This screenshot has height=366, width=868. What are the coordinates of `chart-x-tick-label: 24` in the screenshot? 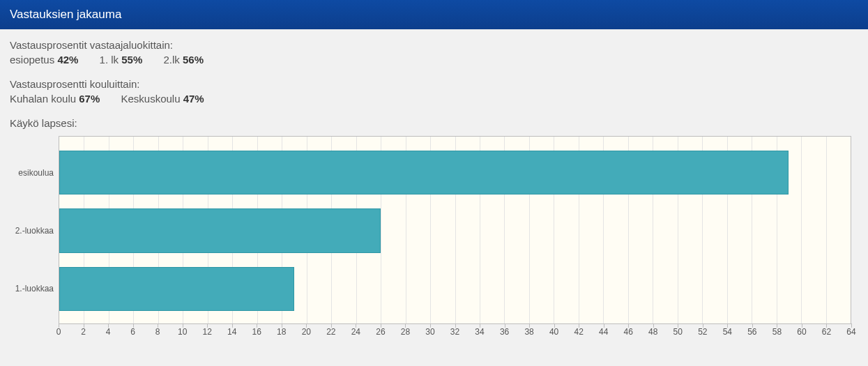 It's located at (356, 332).